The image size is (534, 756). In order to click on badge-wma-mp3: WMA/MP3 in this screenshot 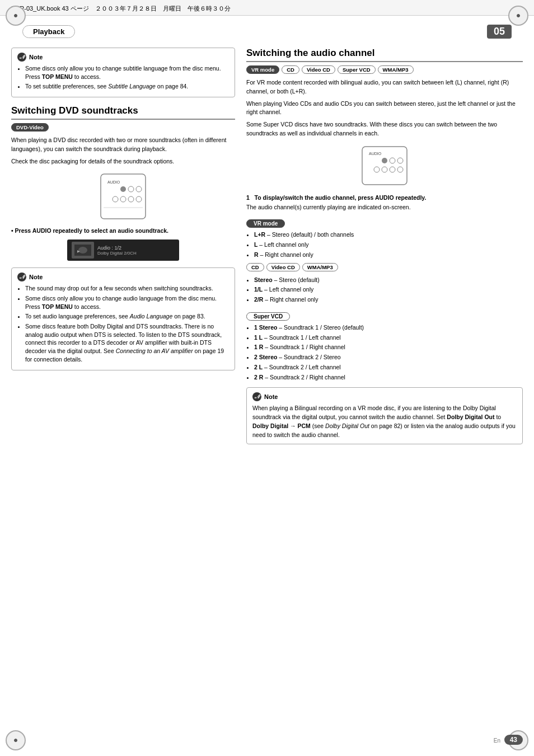, I will do `click(396, 69)`.